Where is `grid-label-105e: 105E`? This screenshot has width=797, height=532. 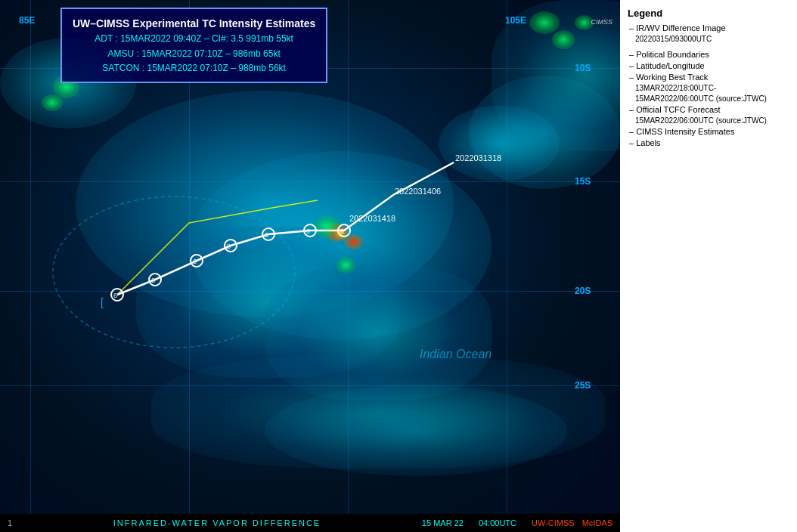
grid-label-105e: 105E is located at coordinates (516, 20).